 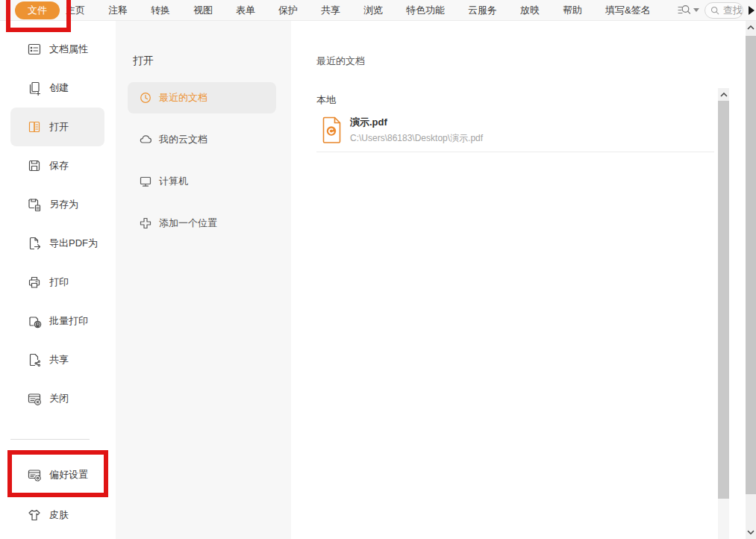 What do you see at coordinates (34, 49) in the screenshot?
I see `document-properties-icon` at bounding box center [34, 49].